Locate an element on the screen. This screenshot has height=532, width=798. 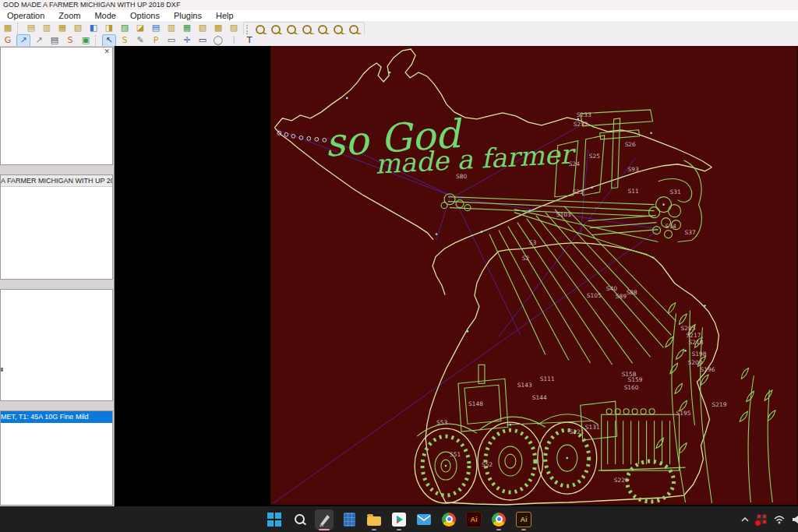
array-part-icon: ▧ is located at coordinates (203, 28).